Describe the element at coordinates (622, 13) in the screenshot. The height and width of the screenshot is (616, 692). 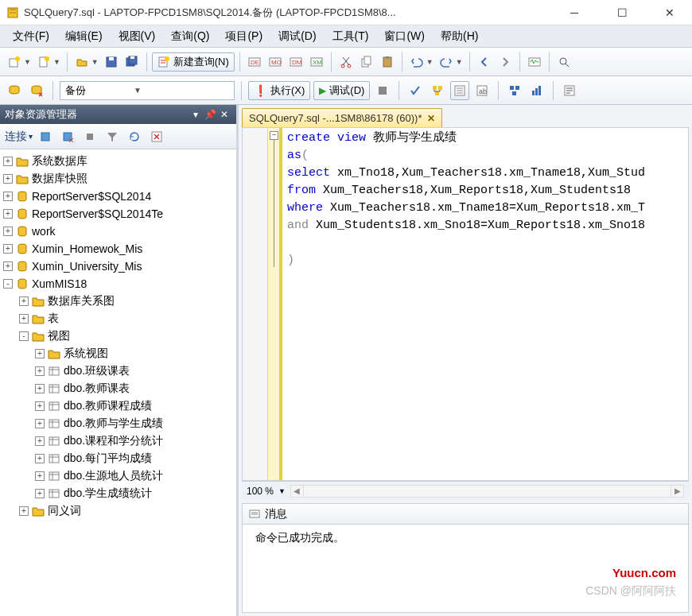
I see `maximize-button: ☐` at that location.